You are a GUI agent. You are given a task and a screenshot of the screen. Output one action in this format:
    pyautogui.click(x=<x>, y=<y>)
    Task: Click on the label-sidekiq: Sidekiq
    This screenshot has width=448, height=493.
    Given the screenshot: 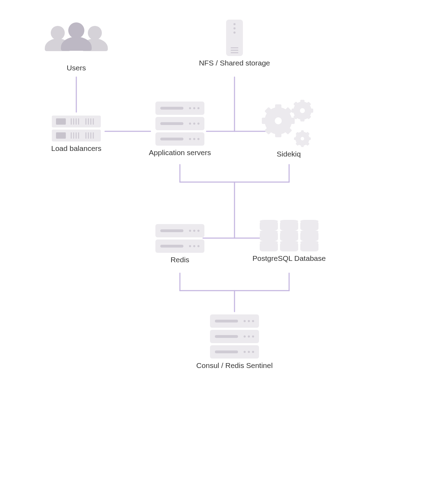 What is the action you would take?
    pyautogui.click(x=289, y=154)
    